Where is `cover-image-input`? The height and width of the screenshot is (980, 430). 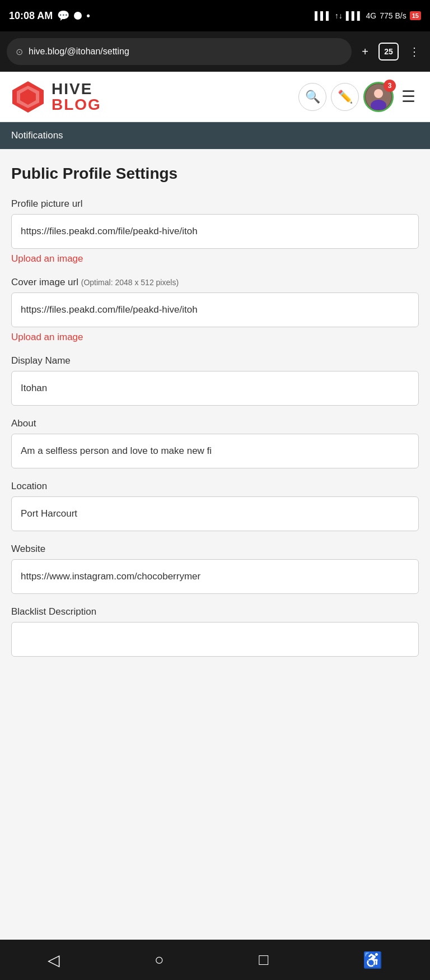
cover-image-input is located at coordinates (215, 310).